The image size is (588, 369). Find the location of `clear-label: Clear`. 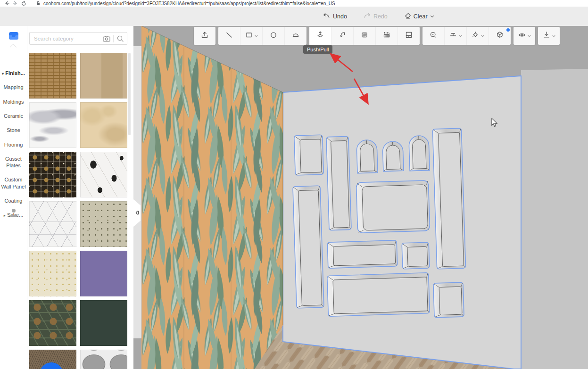

clear-label: Clear is located at coordinates (421, 16).